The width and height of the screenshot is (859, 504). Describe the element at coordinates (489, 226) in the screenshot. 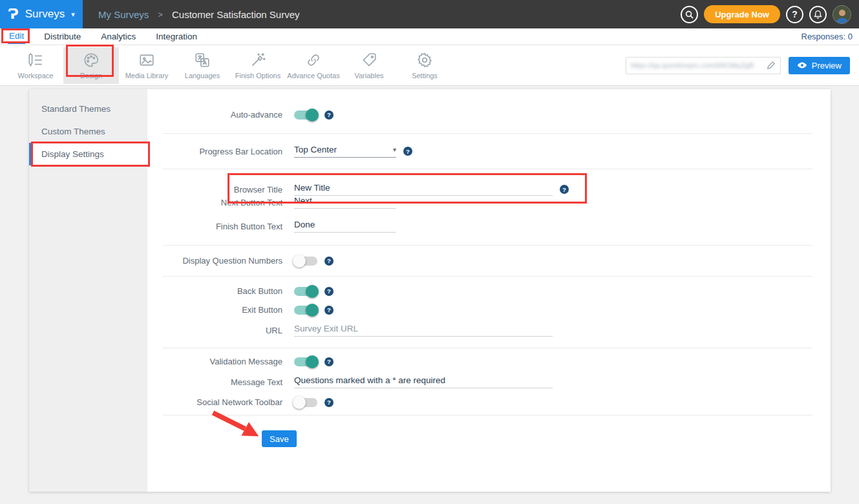

I see `finish-button-text-row: Finish Button Text Done` at that location.